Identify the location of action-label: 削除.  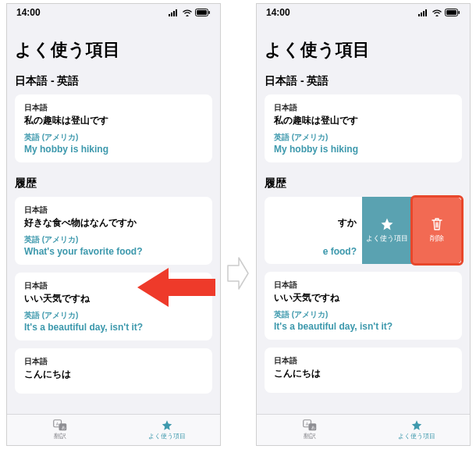
(437, 239).